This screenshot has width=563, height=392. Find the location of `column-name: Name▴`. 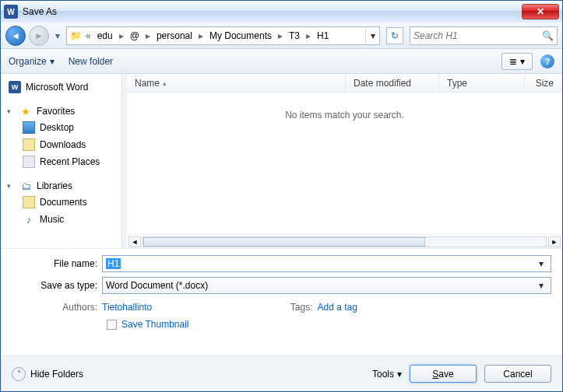

column-name: Name▴ is located at coordinates (237, 82).